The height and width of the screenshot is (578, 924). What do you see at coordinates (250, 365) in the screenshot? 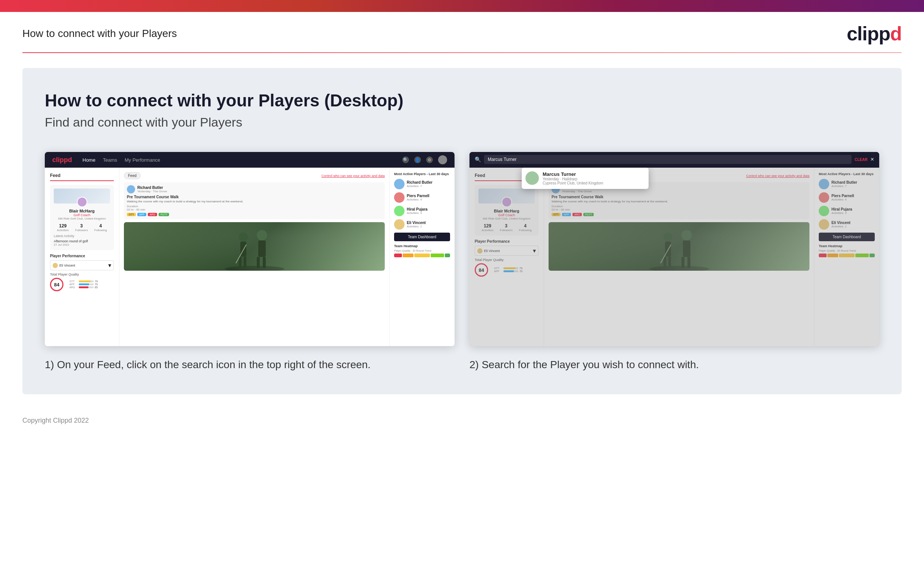
I see `caption-step1: 1) On your Feed, click on the search ico…` at bounding box center [250, 365].